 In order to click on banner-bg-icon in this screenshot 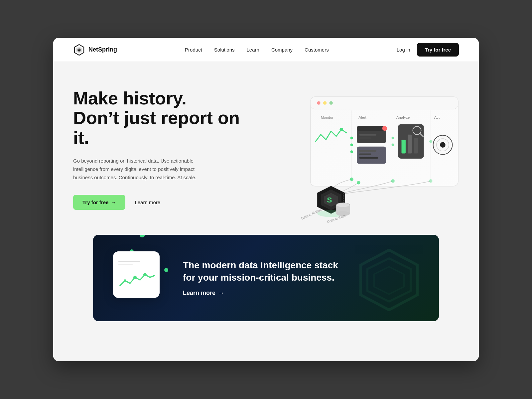, I will do `click(389, 281)`.